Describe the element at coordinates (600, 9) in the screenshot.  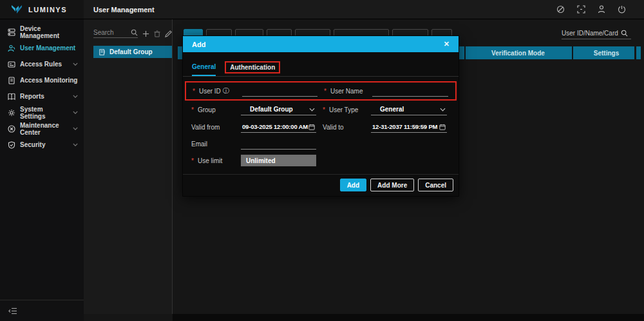
I see `topbar-actions` at that location.